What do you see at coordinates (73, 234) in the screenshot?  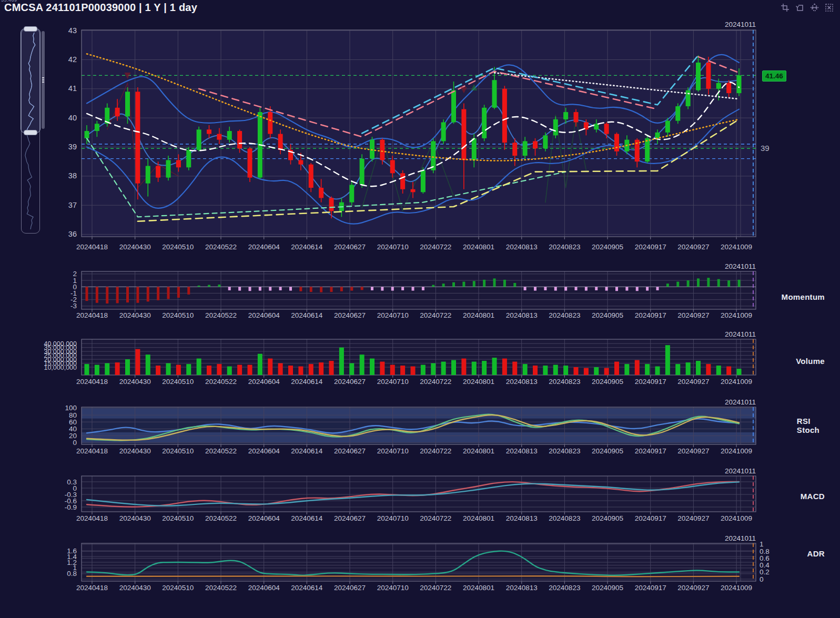 I see `y-axis-tick-label: 36` at bounding box center [73, 234].